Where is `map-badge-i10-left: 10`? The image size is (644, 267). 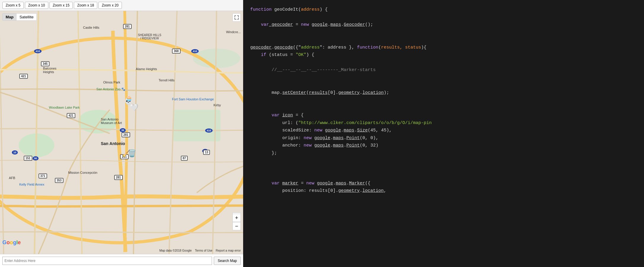 map-badge-i10-left: 10 is located at coordinates (15, 152).